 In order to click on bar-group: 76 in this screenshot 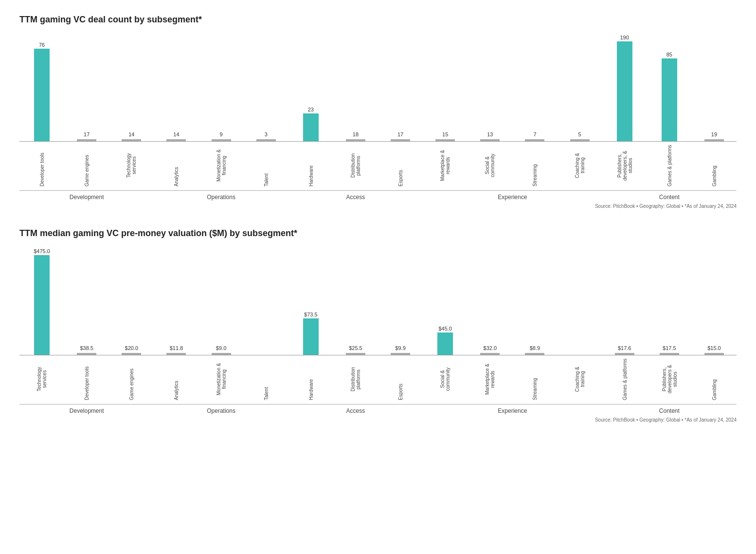, I will do `click(42, 88)`.